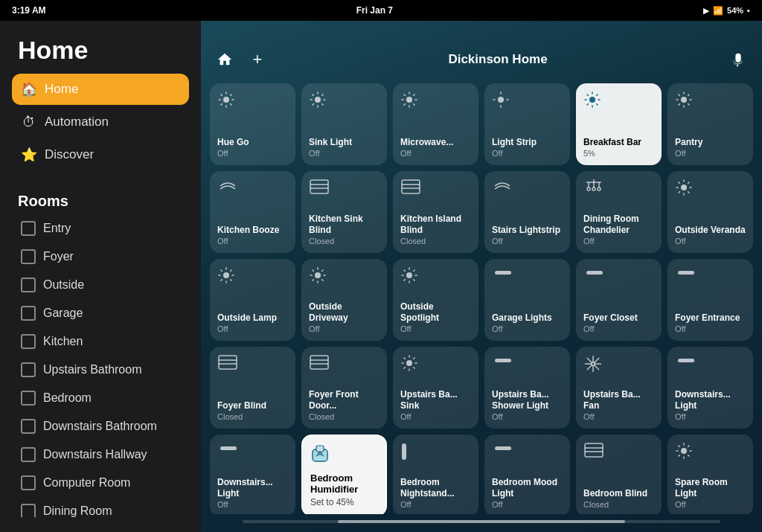 The width and height of the screenshot is (762, 532). I want to click on top-bar-center: Dickinson Home, so click(498, 60).